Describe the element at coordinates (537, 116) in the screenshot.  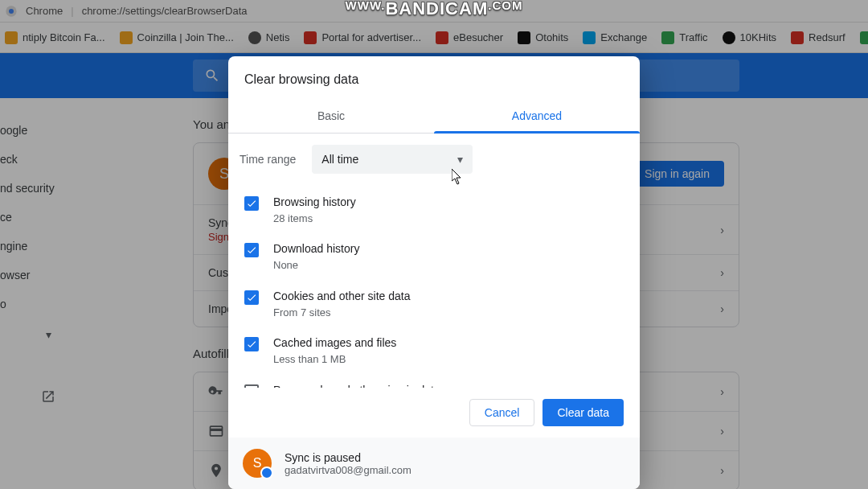
I see `tab-advanced: Advanced` at that location.